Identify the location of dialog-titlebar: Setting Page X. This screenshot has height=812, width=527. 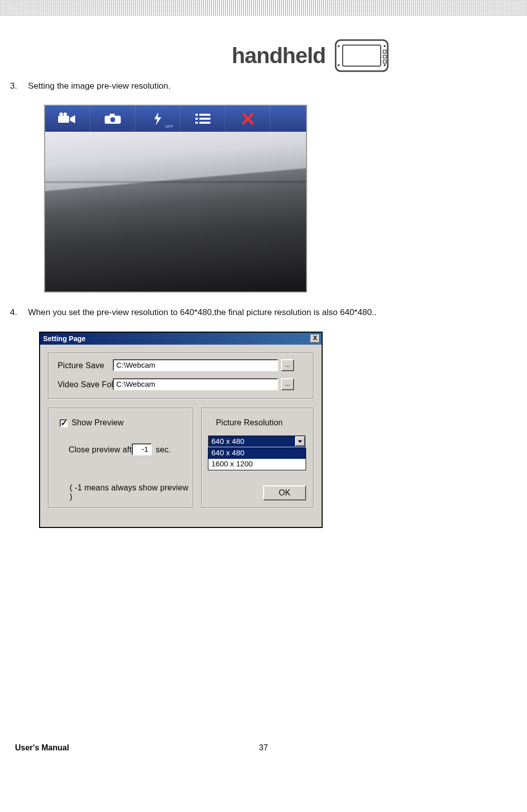
(181, 339).